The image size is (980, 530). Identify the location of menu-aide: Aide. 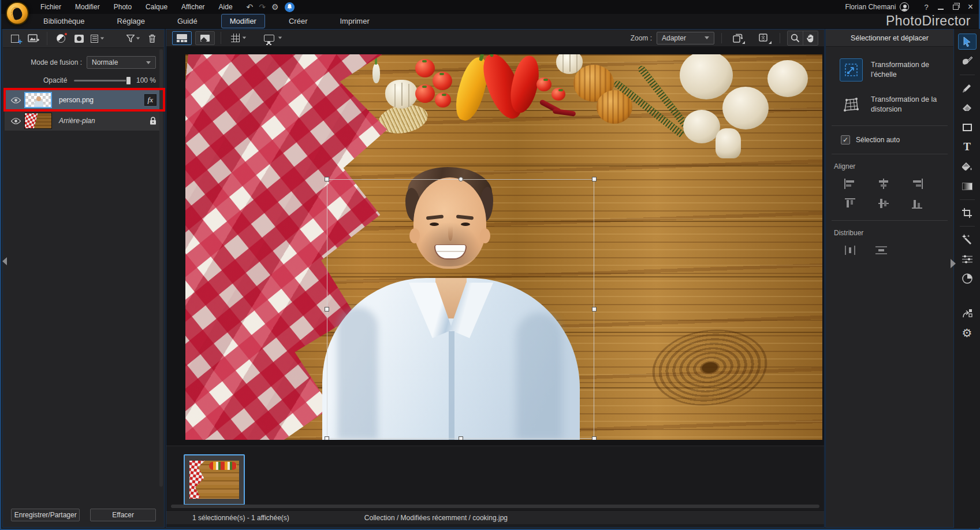
(226, 7).